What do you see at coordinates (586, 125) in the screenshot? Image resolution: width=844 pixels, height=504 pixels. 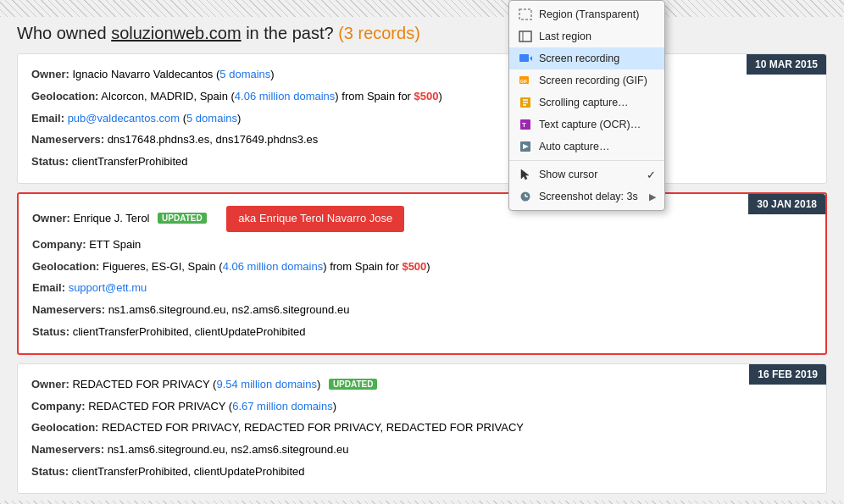 I see `menu-item-text-capture: T Text capture (OCR)…` at bounding box center [586, 125].